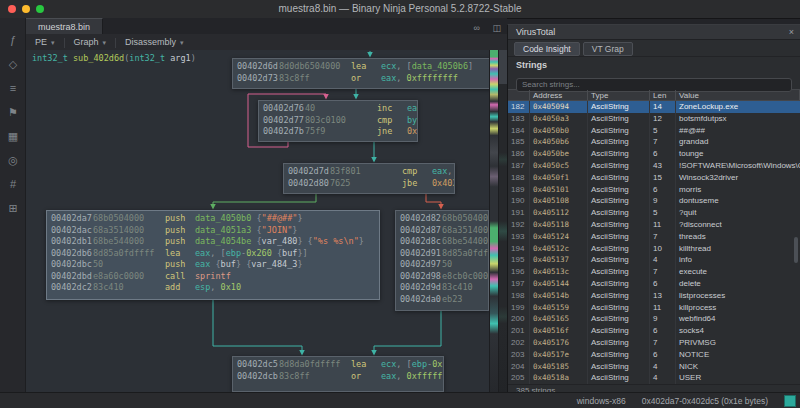 Image resolution: width=800 pixels, height=408 pixels. I want to click on string-row: 2000x405165AsciiString9webfind64, so click(654, 319).